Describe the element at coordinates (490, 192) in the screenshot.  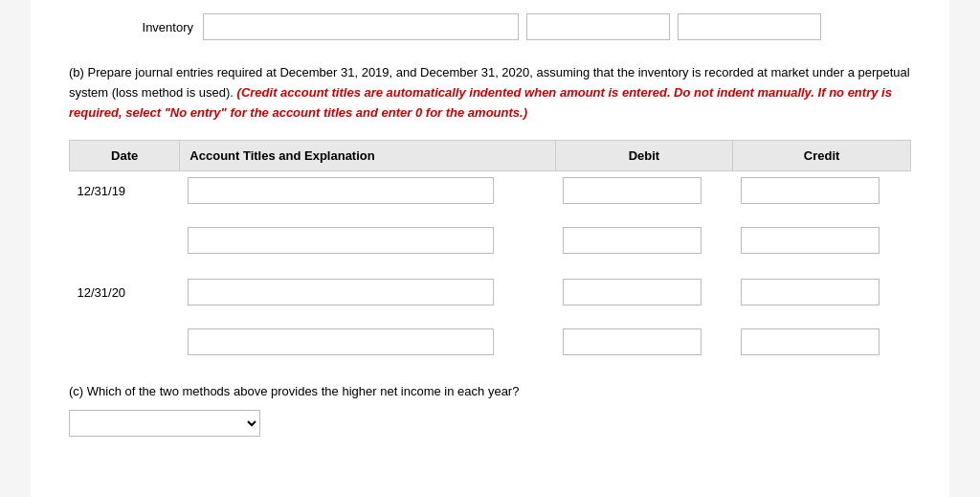
I see `journal-row-1: 12/31/19` at that location.